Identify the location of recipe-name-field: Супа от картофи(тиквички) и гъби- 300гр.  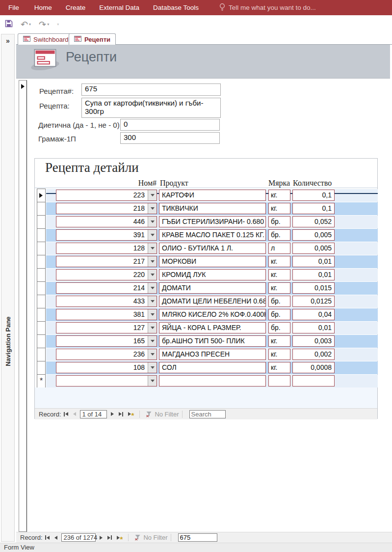
(151, 108).